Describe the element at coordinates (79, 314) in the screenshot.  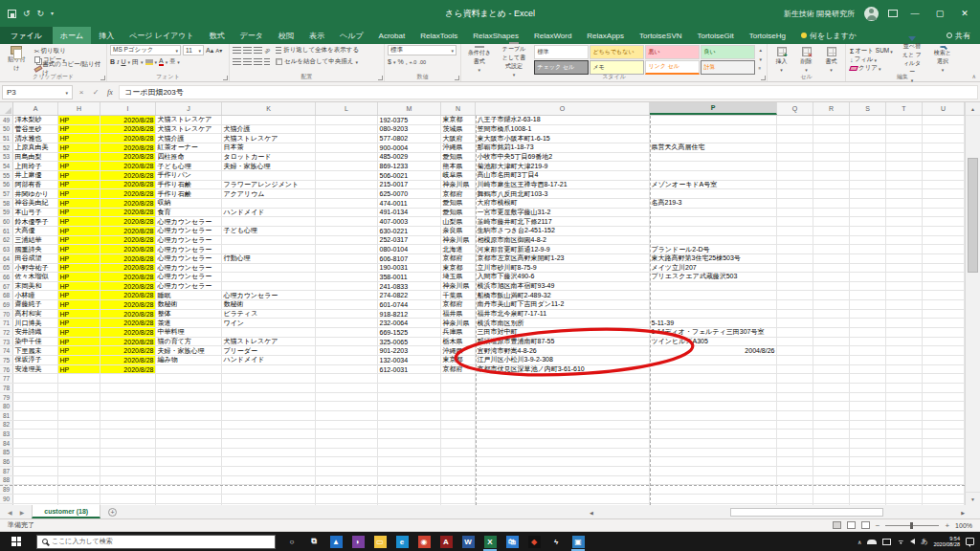
I see `cell-H70: HP` at that location.